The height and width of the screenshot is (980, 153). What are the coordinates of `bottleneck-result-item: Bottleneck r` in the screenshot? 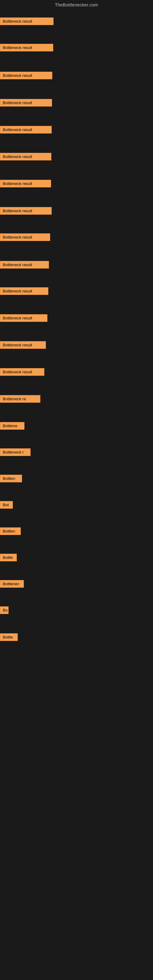 It's located at (15, 452).